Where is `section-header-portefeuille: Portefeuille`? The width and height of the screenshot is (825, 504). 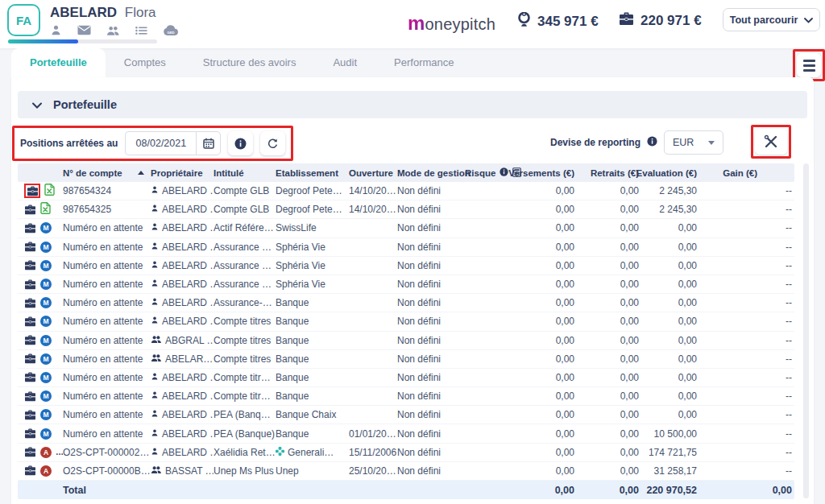 section-header-portefeuille: Portefeuille is located at coordinates (412, 105).